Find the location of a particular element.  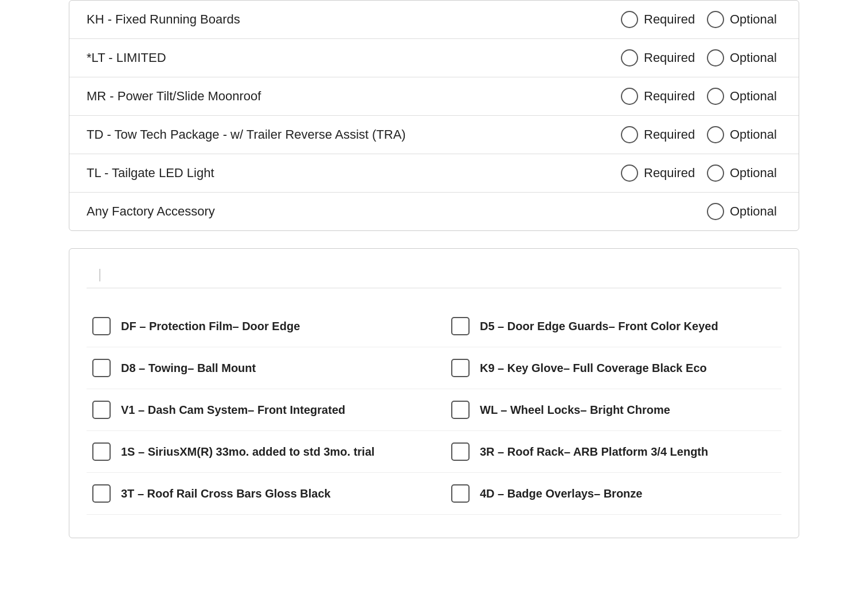

optional-radio-kh is located at coordinates (715, 19).